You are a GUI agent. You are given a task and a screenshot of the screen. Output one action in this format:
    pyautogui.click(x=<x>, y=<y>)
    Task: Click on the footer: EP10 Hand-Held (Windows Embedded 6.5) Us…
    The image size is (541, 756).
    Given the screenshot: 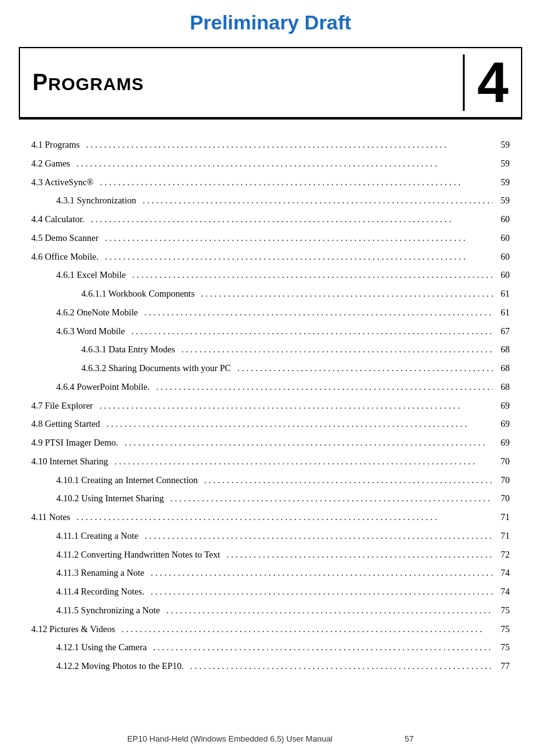 What is the action you would take?
    pyautogui.click(x=270, y=738)
    